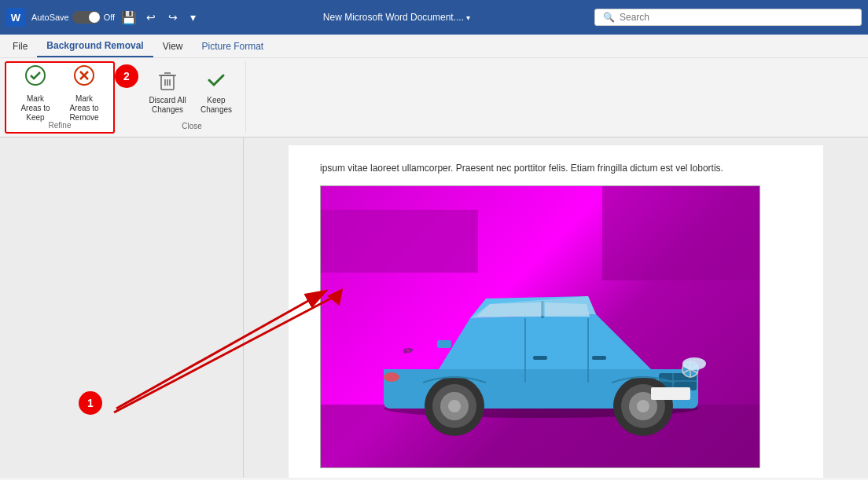  Describe the element at coordinates (396, 17) in the screenshot. I see `document-title: New Microsoft Word Document.... ▾` at that location.